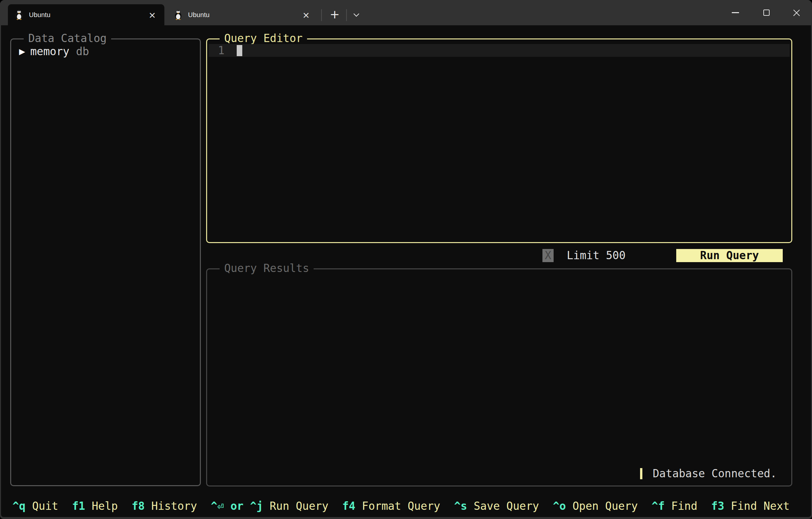 This screenshot has width=812, height=519. I want to click on text-cursor, so click(239, 51).